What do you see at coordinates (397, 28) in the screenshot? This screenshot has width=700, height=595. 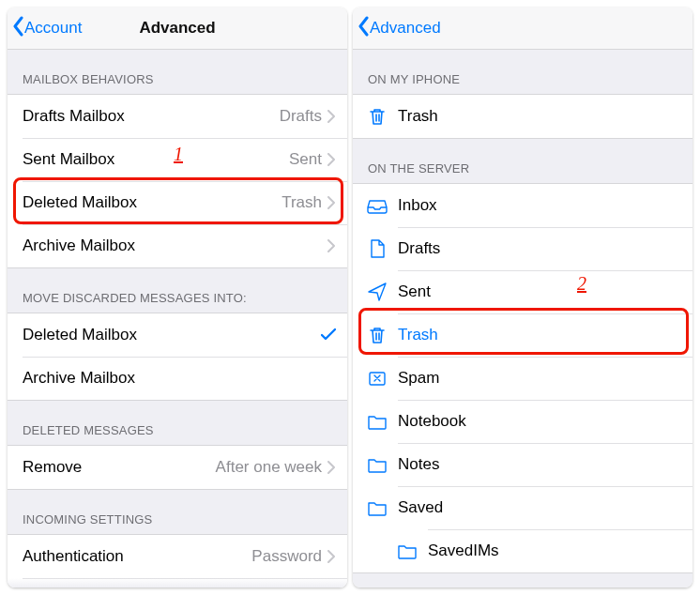 I see `back-button: Advanced` at bounding box center [397, 28].